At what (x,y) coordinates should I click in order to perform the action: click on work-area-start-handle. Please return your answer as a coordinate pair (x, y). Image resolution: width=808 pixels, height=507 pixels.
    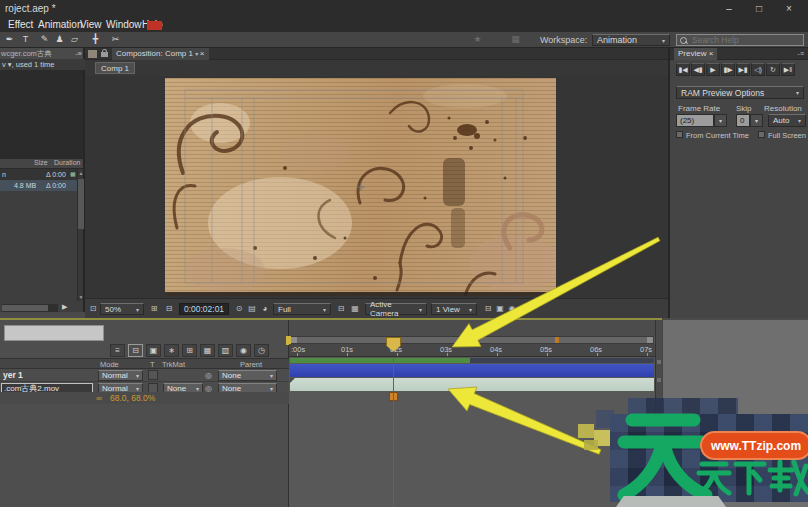
    Looking at the image, I should click on (294, 340).